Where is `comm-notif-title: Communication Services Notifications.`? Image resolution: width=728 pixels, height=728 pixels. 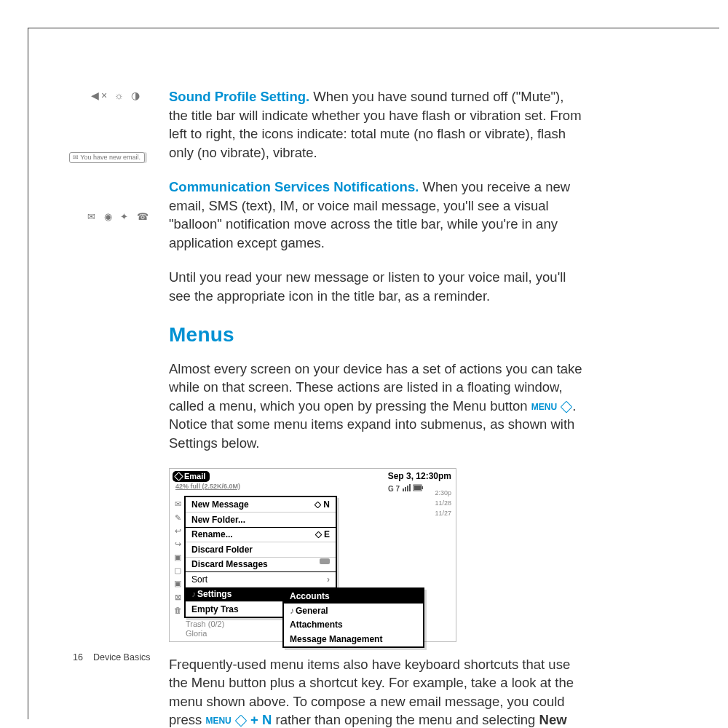 comm-notif-title: Communication Services Notifications. is located at coordinates (294, 186).